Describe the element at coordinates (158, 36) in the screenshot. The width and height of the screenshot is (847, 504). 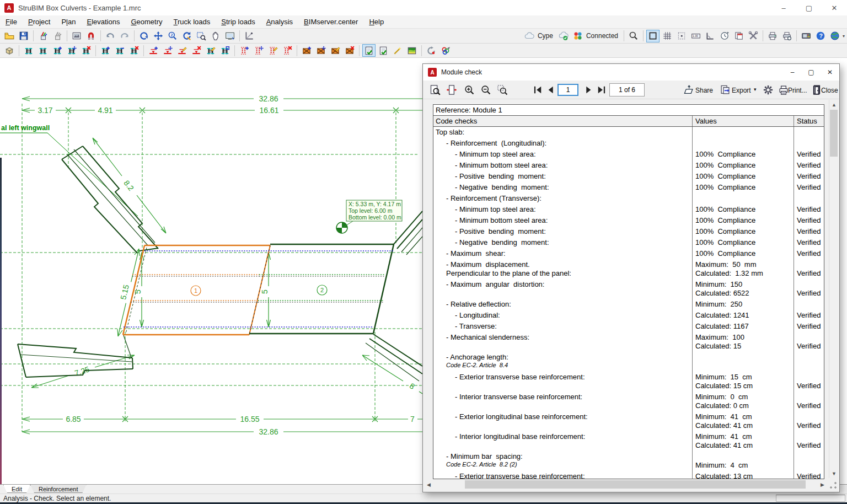
I see `fit-icon` at that location.